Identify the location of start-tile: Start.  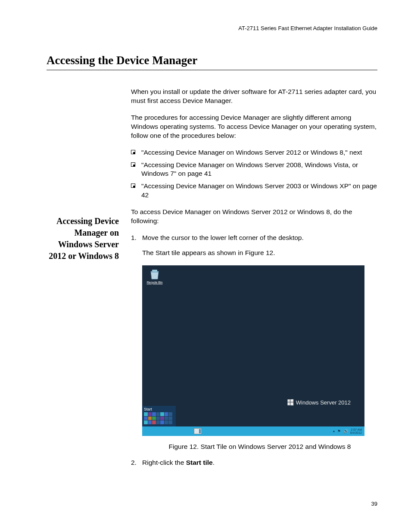
(159, 416).